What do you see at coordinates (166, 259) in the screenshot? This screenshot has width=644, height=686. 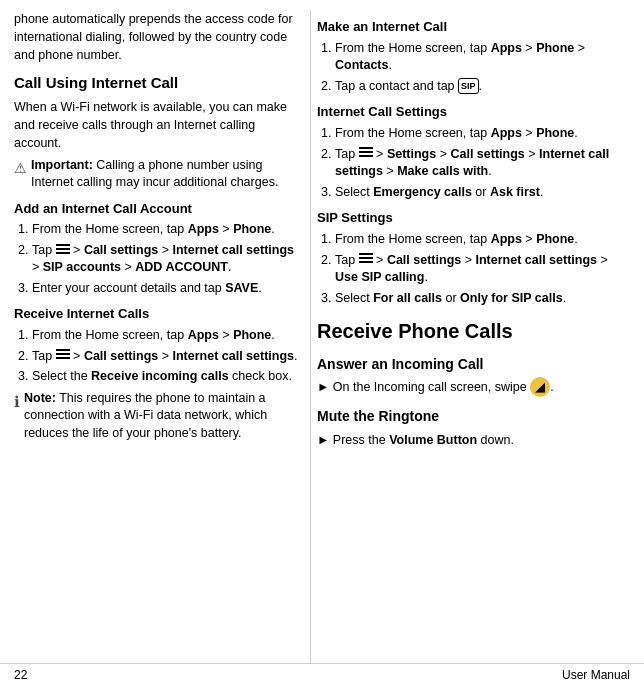 I see `add-account-steps: From the Home screen, tap Apps > Phone. …` at bounding box center [166, 259].